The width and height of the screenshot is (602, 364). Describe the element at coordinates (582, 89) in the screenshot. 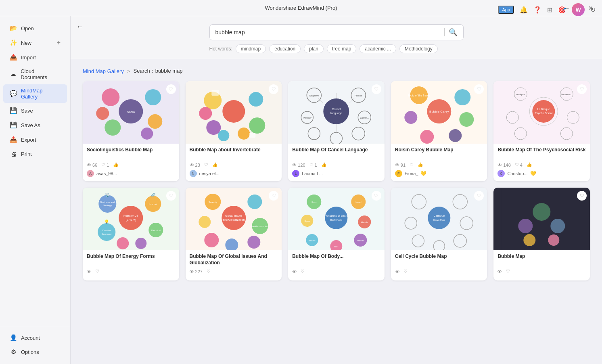

I see `card-heart-5: ♡` at that location.